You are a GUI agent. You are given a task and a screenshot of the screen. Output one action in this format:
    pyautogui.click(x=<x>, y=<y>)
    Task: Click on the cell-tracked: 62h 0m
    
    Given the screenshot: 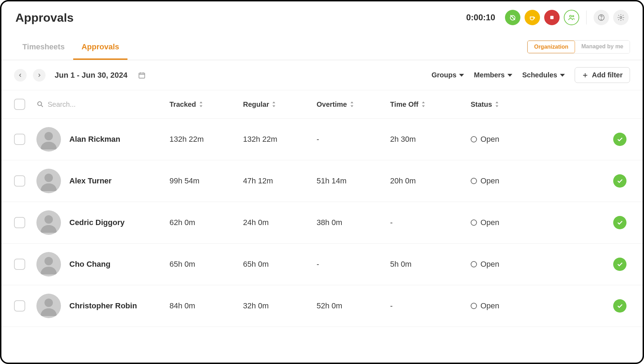 What is the action you would take?
    pyautogui.click(x=206, y=223)
    